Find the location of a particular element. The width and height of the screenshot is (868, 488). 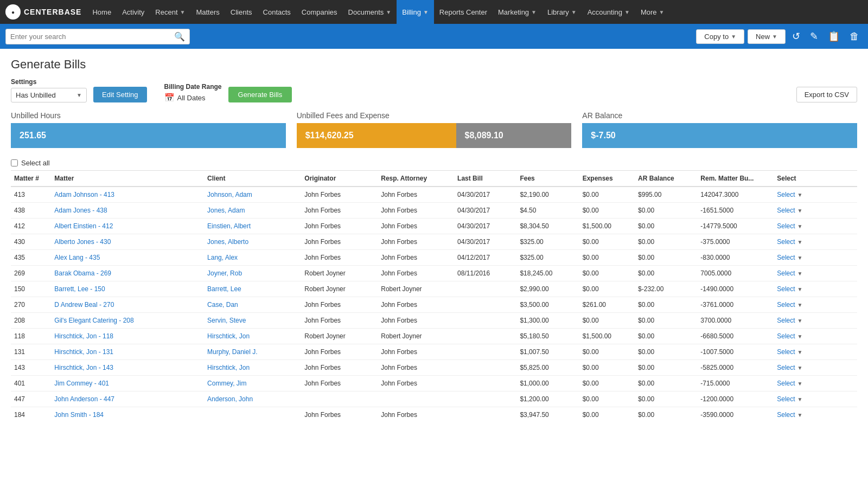

cell-client: Anderson, John is located at coordinates (253, 399).